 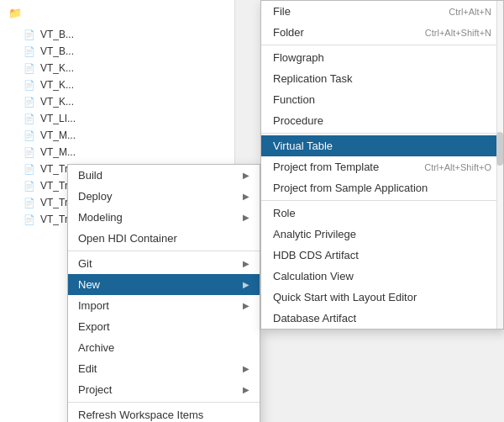 What do you see at coordinates (289, 32) in the screenshot?
I see `ctx-right-item-label: Folder` at bounding box center [289, 32].